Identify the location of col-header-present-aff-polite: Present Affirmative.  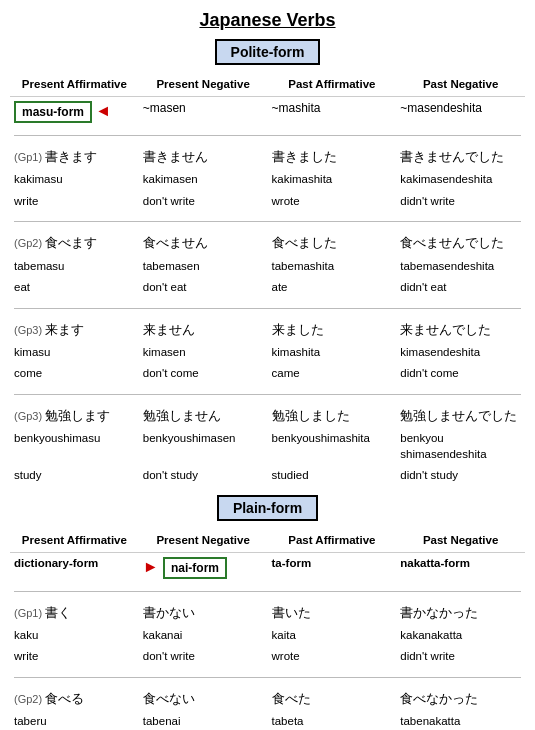
(74, 86).